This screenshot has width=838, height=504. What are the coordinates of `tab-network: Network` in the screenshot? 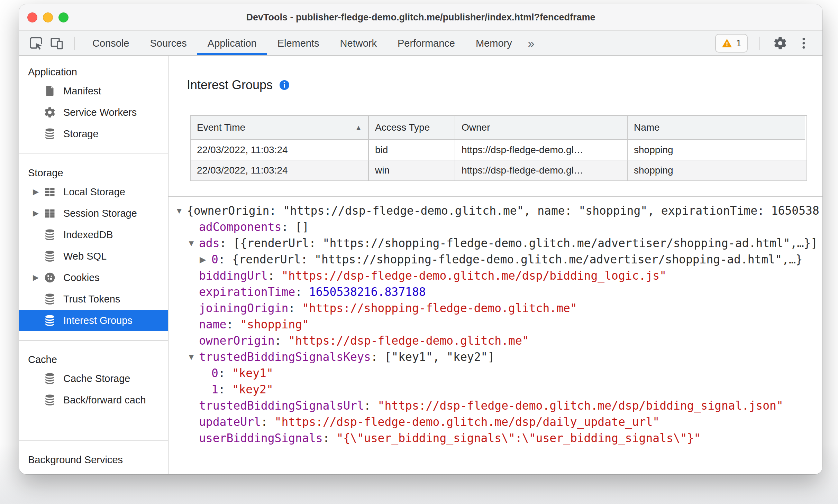 It's located at (358, 43).